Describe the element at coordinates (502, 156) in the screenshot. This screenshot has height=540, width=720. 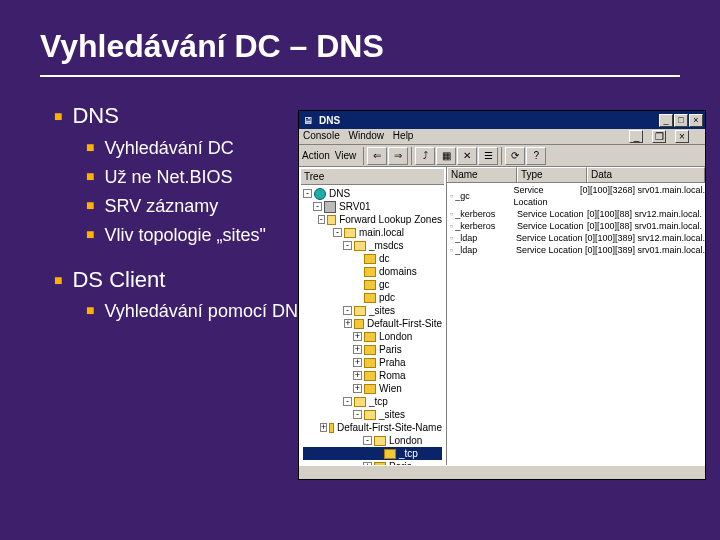
I see `toolbar: Action View ⇐ ⇒ ⤴ ▦ ✕ ☰ ⟳ ?` at that location.